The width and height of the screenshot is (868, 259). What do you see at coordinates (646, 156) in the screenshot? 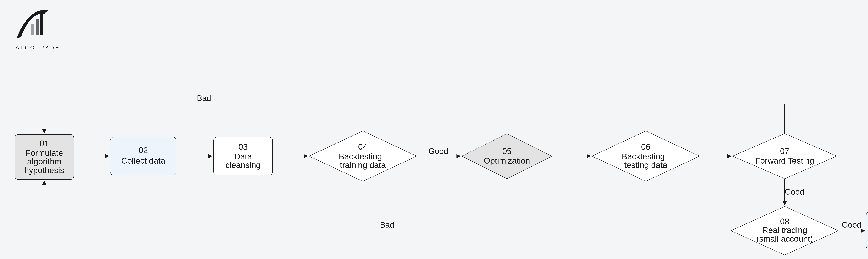
I see `node-06-backtesting-testing: 06 Backtesting - testing data` at bounding box center [646, 156].